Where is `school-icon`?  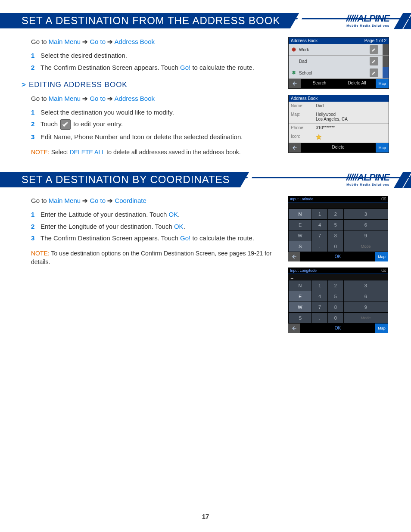
school-icon is located at coordinates (294, 73).